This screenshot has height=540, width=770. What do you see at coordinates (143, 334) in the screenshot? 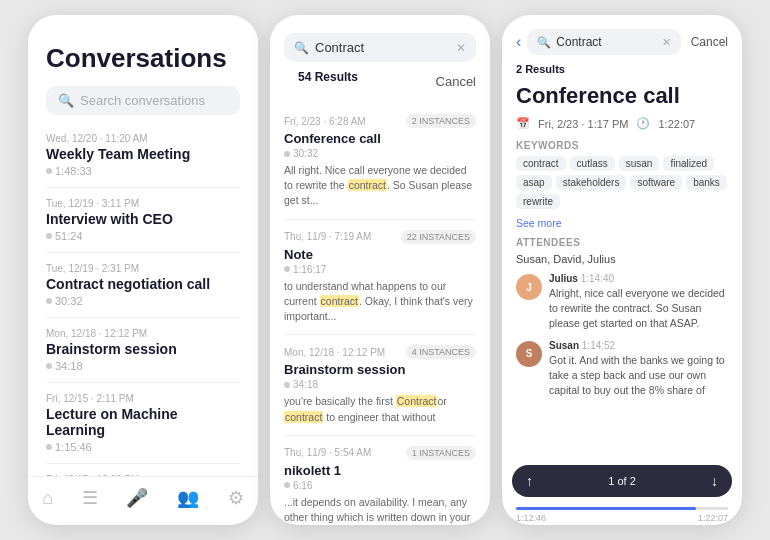
I see `item-date: Mon, 12/18 · 12:12 PM` at bounding box center [143, 334].